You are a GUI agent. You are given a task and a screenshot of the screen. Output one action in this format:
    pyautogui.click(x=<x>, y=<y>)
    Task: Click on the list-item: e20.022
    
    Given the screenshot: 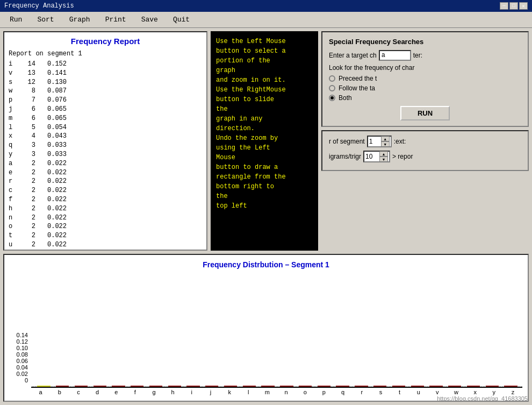 What is the action you would take?
    pyautogui.click(x=105, y=173)
    